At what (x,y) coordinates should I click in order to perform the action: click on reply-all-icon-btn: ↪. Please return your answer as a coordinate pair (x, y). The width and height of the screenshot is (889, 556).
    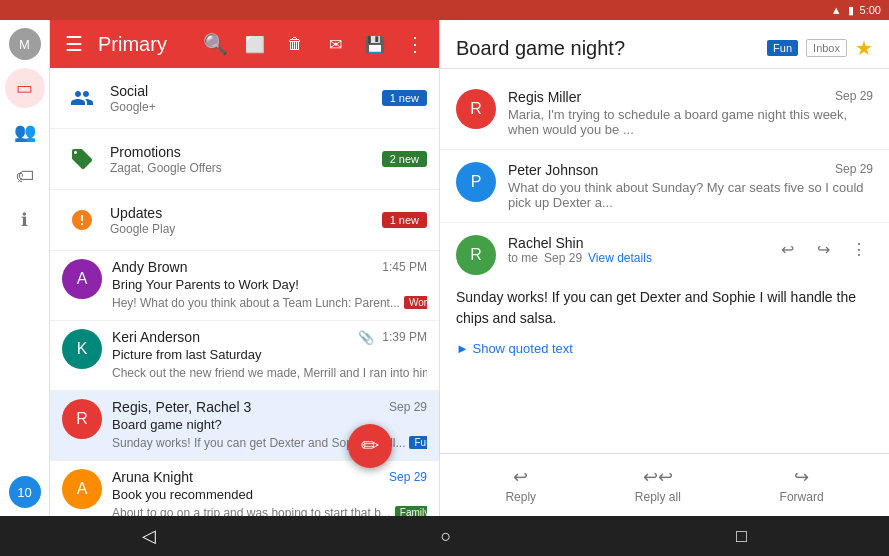
    Looking at the image, I should click on (823, 249).